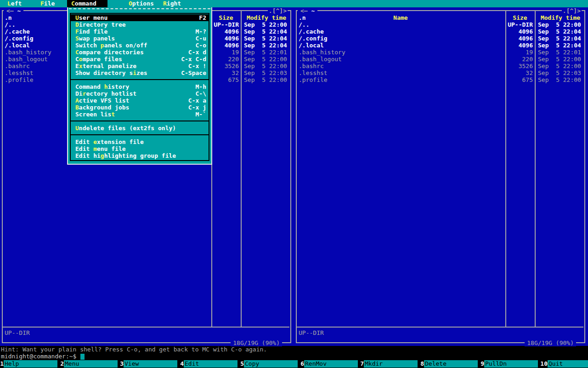 Image resolution: width=588 pixels, height=368 pixels. Describe the element at coordinates (226, 66) in the screenshot. I see `file-size: 3526` at that location.